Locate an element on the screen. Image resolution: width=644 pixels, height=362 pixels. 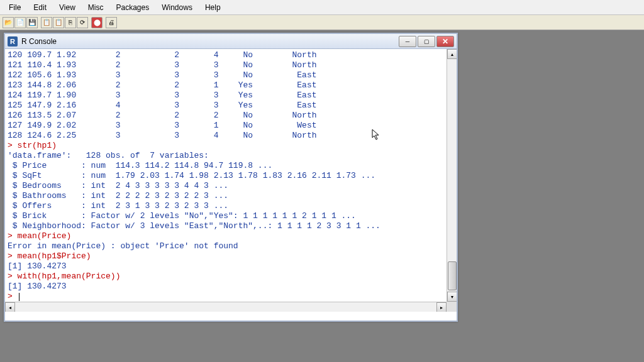
menu-edit: Edit is located at coordinates (40, 8).